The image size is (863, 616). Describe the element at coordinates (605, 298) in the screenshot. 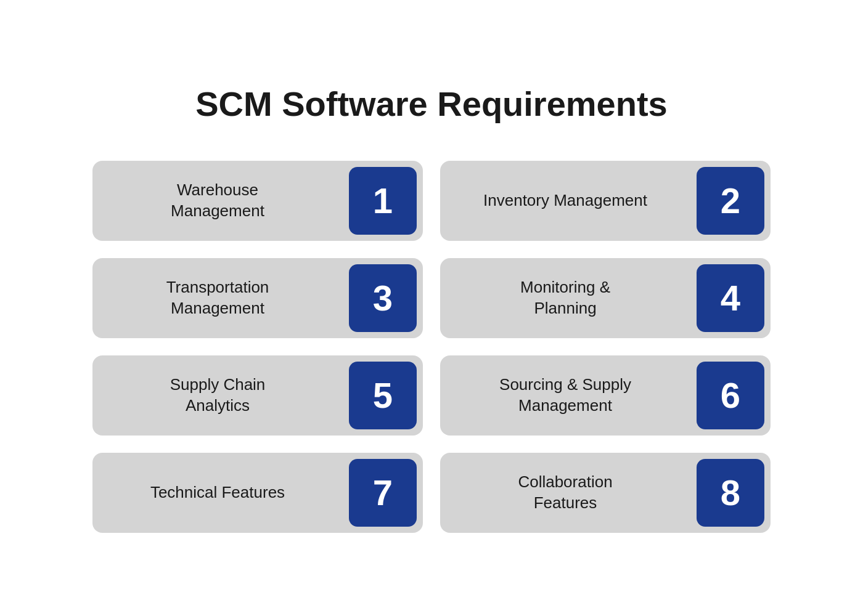

I see `item-pair-4: Monitoring & Planning4` at that location.